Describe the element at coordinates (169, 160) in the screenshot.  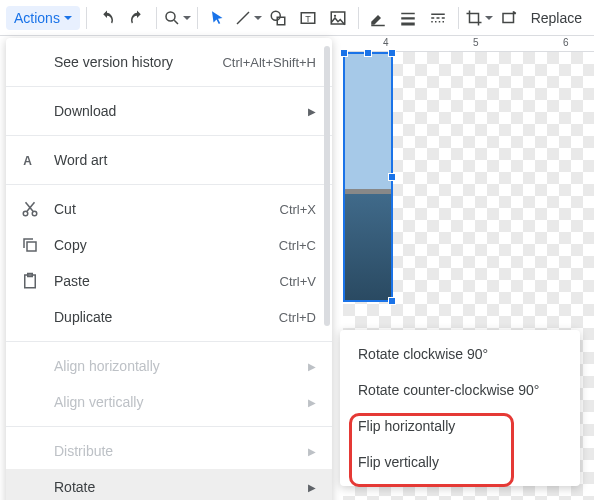
I see `menu-item-word-art: A Word art` at that location.